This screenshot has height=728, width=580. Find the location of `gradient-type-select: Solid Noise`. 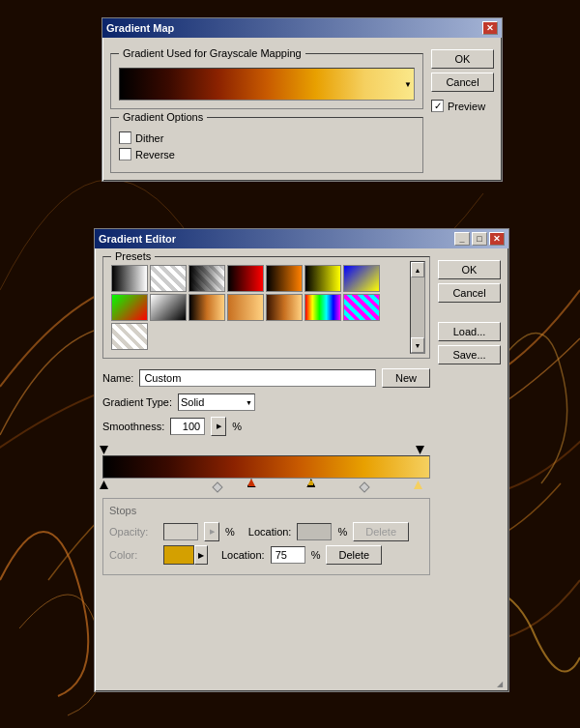

gradient-type-select: Solid Noise is located at coordinates (217, 402).